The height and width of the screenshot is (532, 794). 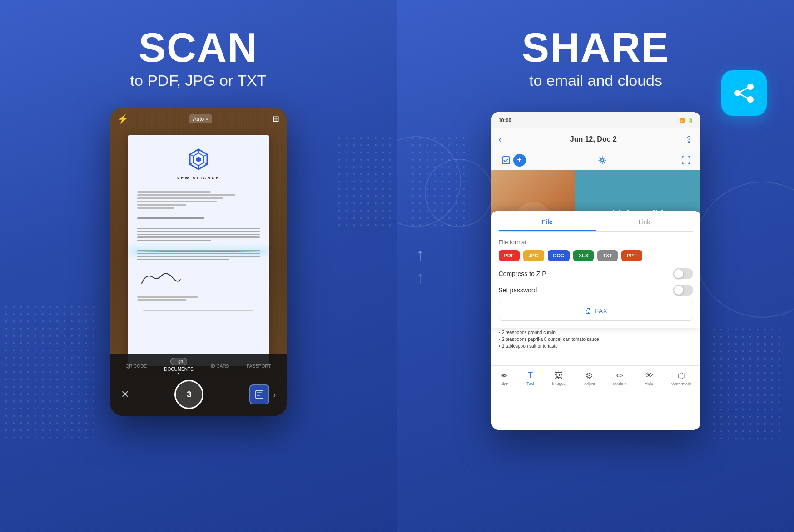 What do you see at coordinates (198, 299) in the screenshot?
I see `doc-name` at bounding box center [198, 299].